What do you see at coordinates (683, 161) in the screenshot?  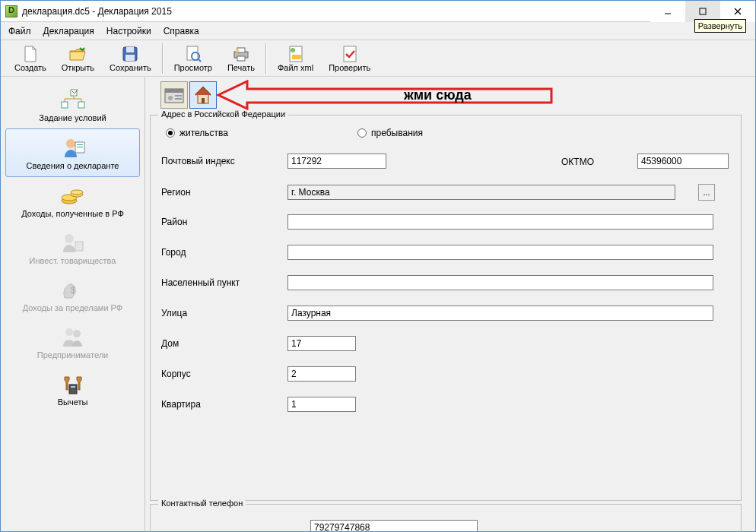 I see `oktmo-input` at bounding box center [683, 161].